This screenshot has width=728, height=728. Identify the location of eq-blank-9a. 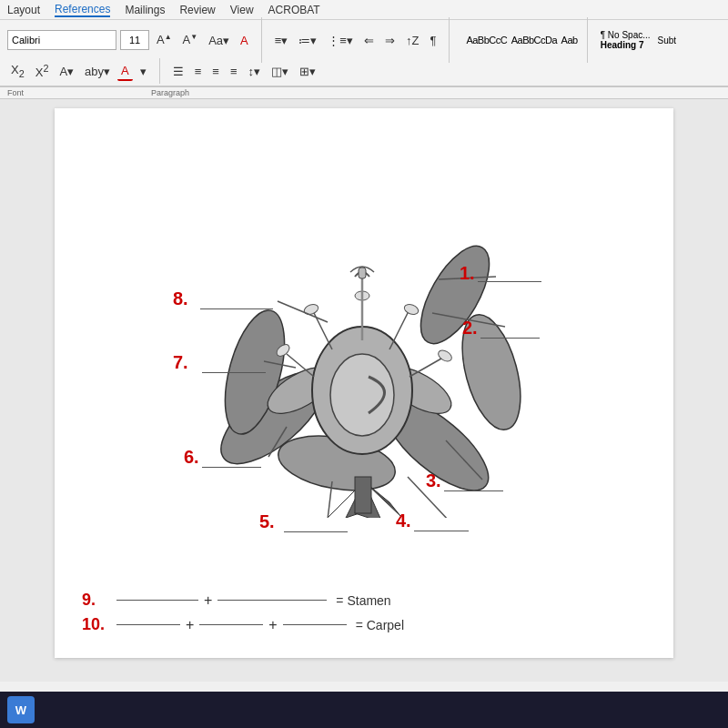
(157, 601).